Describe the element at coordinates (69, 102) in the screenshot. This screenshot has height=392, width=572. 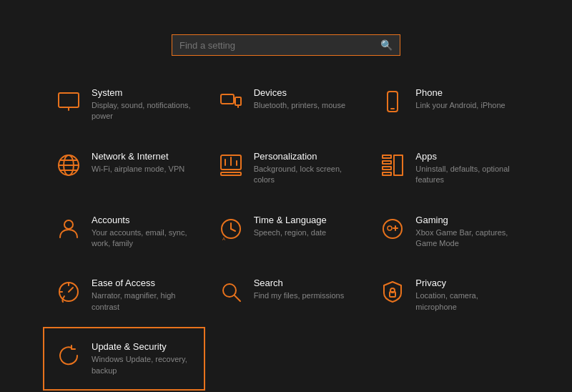
I see `monitor-icon` at that location.